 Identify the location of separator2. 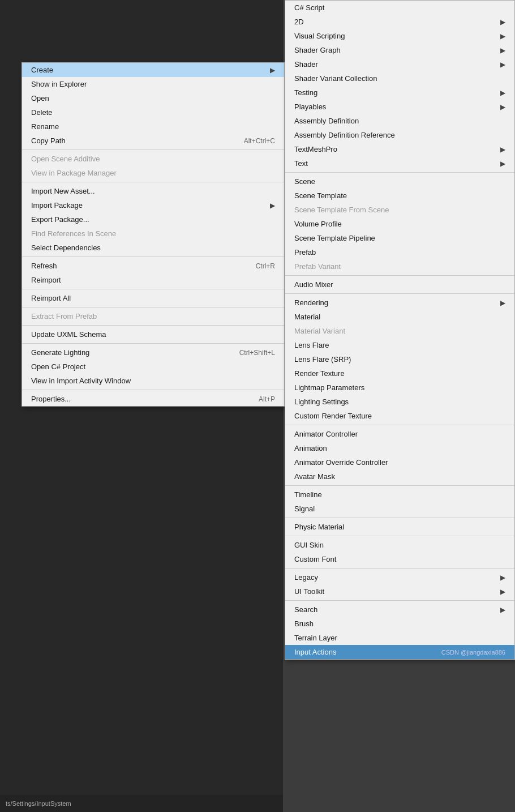
(153, 182).